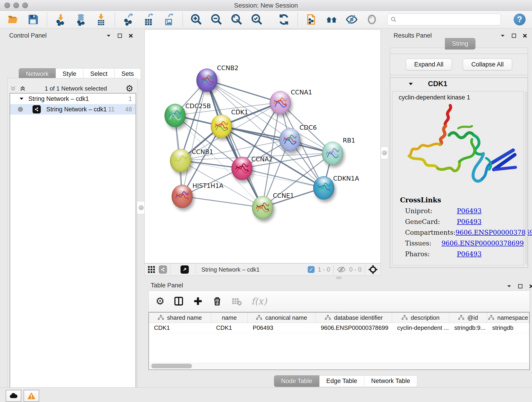  I want to click on zoom-in-icon, so click(196, 19).